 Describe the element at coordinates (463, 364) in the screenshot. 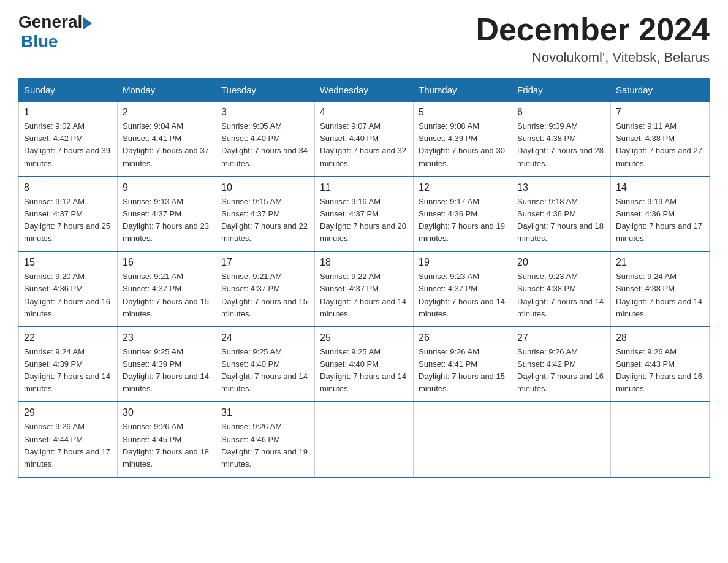

I see `calendar-cell: 26 Sunrise: 9:26 AMSunset: 4:41 PMDaylig…` at that location.